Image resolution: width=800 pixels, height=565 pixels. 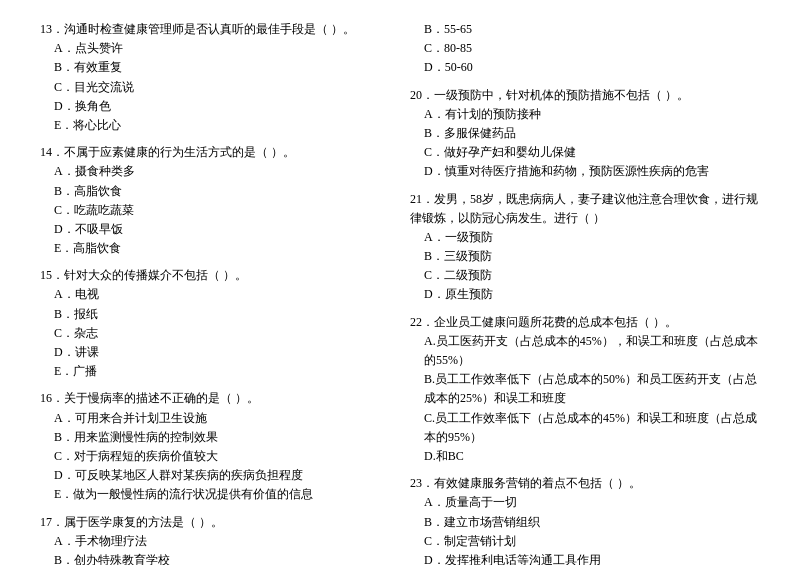 I want to click on option-q14-1: B．高脂饮食, so click(x=215, y=192).